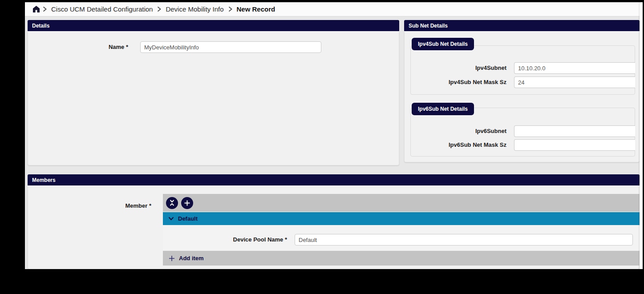 This screenshot has width=644, height=294. Describe the element at coordinates (194, 9) in the screenshot. I see `breadcrumb-item-device-mobility-info: Device Mobility Info` at that location.